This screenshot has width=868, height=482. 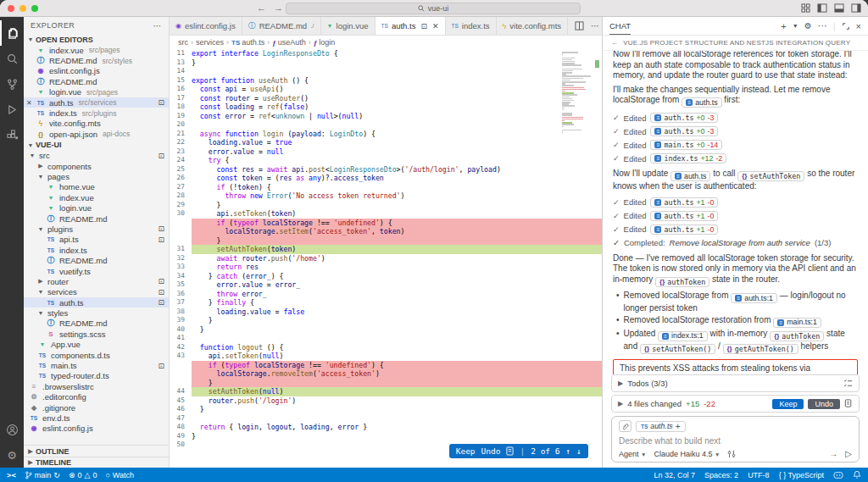 I want to click on tree-item-typed-router.d.ts: TStyped-router.d.ts, so click(x=97, y=376).